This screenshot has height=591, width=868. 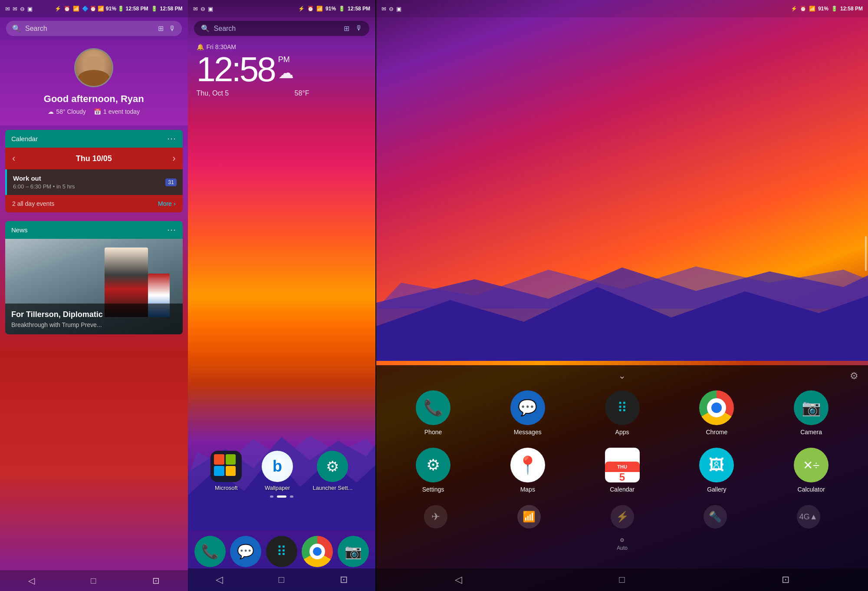 I want to click on calendar-label: Calendar, so click(x=622, y=489).